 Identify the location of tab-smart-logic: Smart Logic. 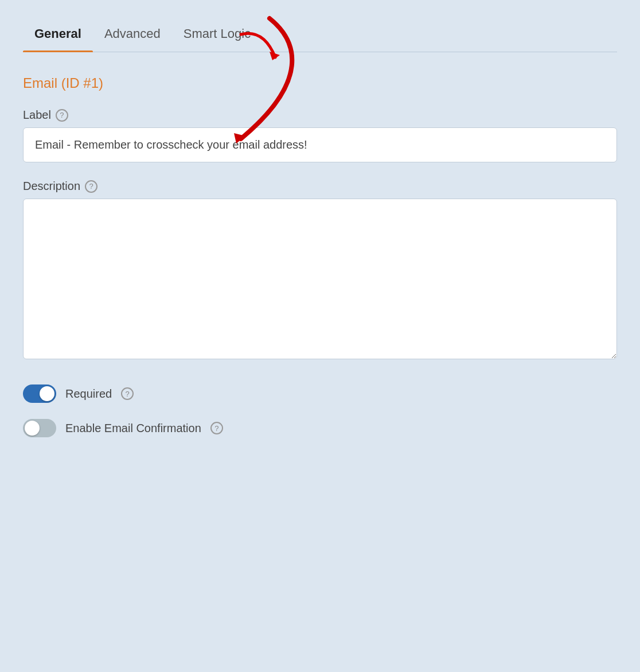
(217, 34).